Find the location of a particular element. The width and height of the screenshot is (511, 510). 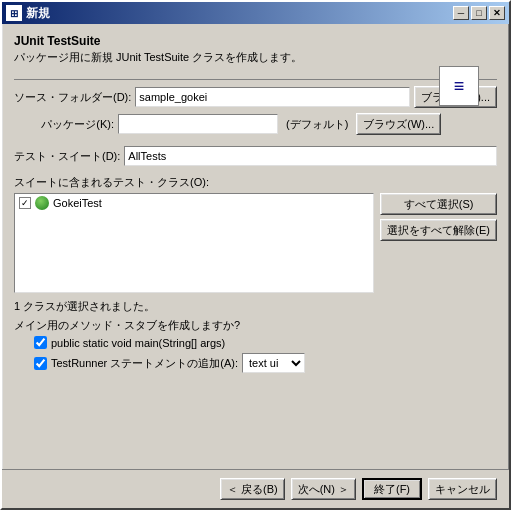

source-folder-input is located at coordinates (272, 97).